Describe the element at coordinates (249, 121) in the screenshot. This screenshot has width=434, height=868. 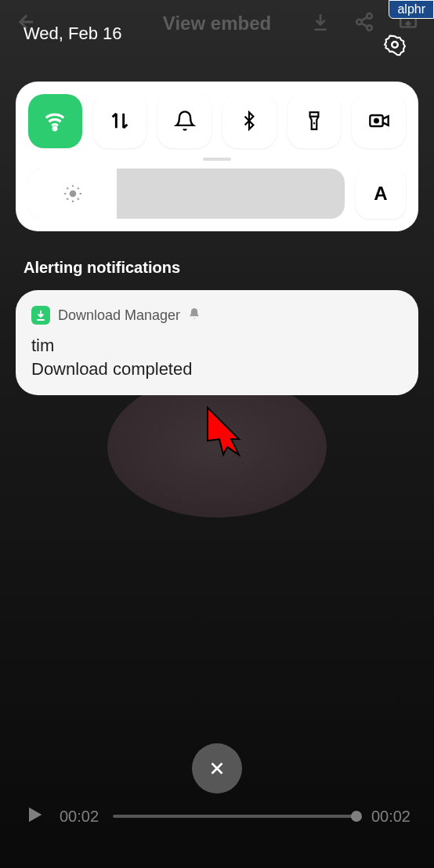
I see `bluetooth-toggle` at that location.